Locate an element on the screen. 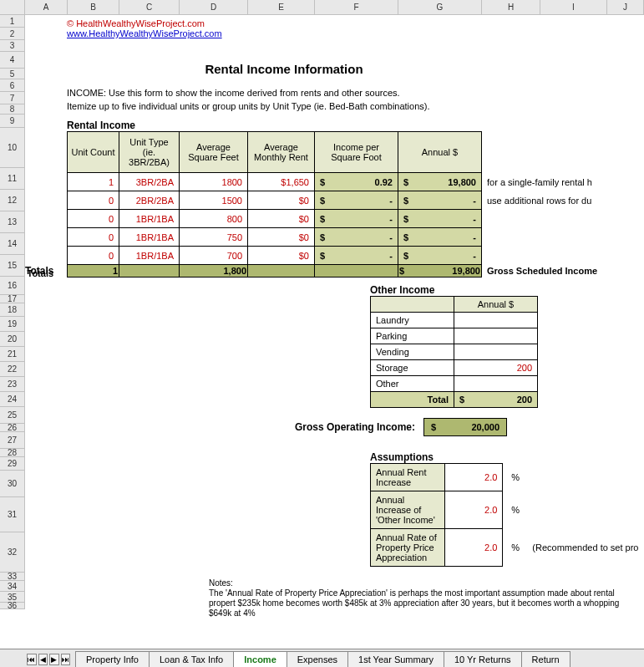  other-total-label: Total is located at coordinates (413, 400).